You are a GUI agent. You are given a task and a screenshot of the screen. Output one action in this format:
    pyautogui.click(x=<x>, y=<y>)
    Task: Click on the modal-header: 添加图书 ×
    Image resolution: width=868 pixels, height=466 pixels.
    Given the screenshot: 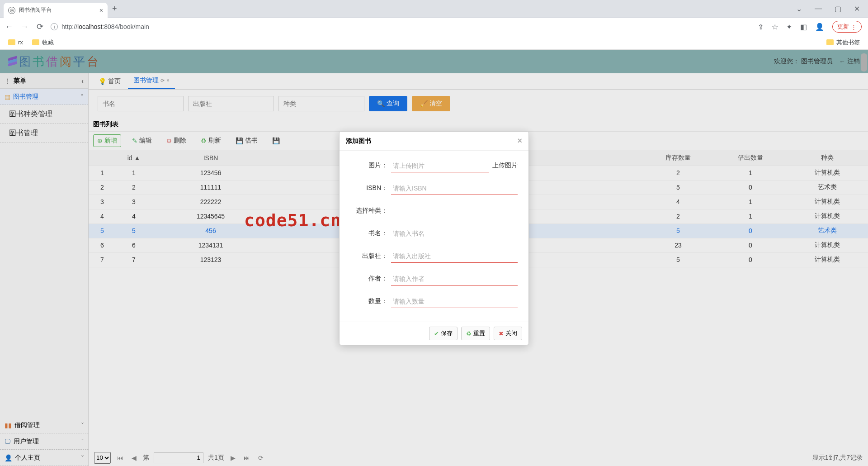 What is the action you would take?
    pyautogui.click(x=434, y=141)
    